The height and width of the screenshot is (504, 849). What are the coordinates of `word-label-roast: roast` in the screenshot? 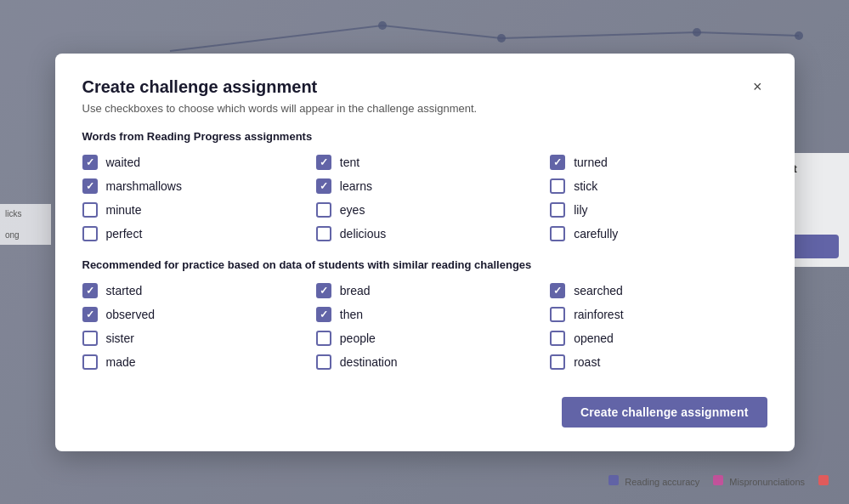 It's located at (586, 362).